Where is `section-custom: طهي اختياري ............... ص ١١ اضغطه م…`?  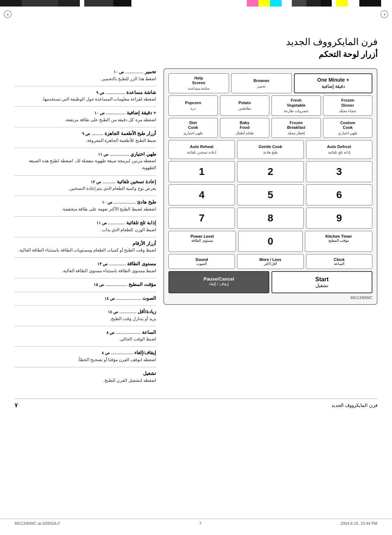 section-custom: طهي اختياري ............... ص ١١ اضغطه م… is located at coordinates (85, 161).